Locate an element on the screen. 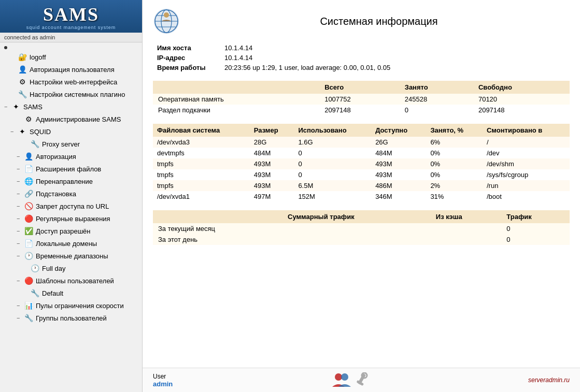  sidebar-item-web-settings: ⚙Настройки web-интерфейса is located at coordinates (71, 82).